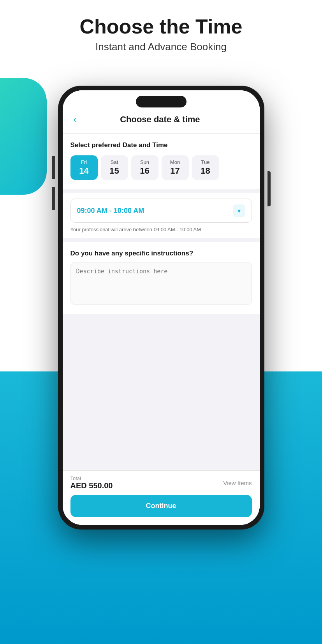 The image size is (322, 644). What do you see at coordinates (84, 171) in the screenshot?
I see `date-num: 14` at bounding box center [84, 171].